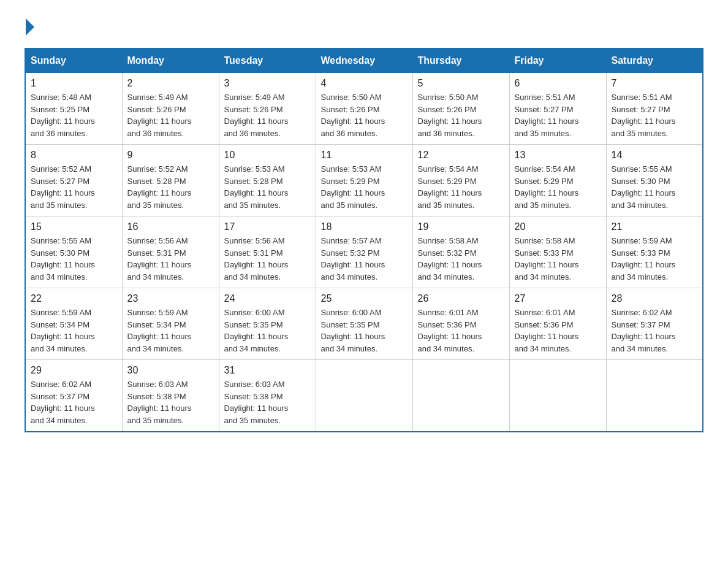 This screenshot has height=563, width=728. What do you see at coordinates (74, 227) in the screenshot?
I see `day-number: 15` at bounding box center [74, 227].